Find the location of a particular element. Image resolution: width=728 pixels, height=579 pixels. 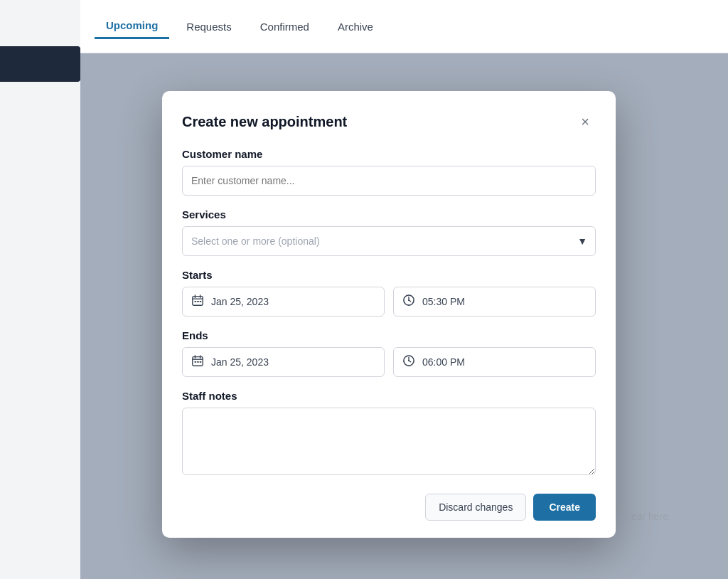

services-group: Services Select one or more (optional) ▼ is located at coordinates (389, 232).